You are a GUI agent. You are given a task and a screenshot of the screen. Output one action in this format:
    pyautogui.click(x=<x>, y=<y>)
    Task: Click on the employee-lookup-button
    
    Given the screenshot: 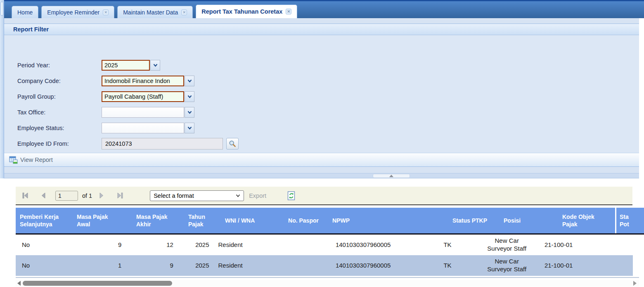 What is the action you would take?
    pyautogui.click(x=232, y=144)
    